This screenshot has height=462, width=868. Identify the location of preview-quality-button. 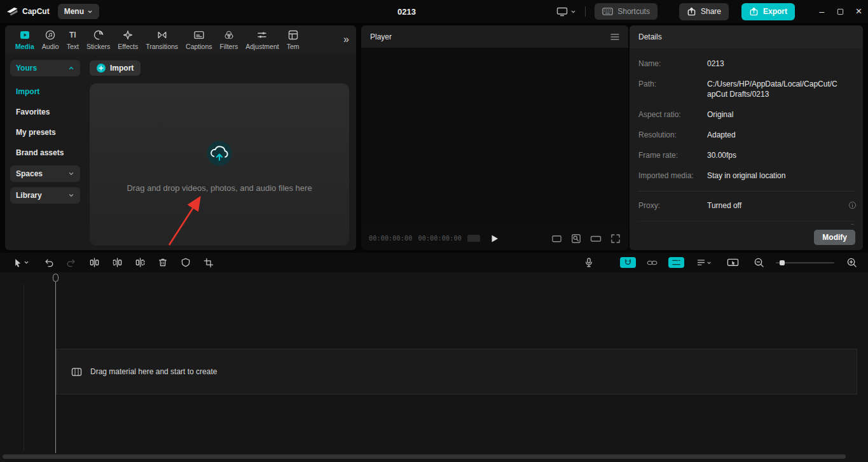
(733, 263).